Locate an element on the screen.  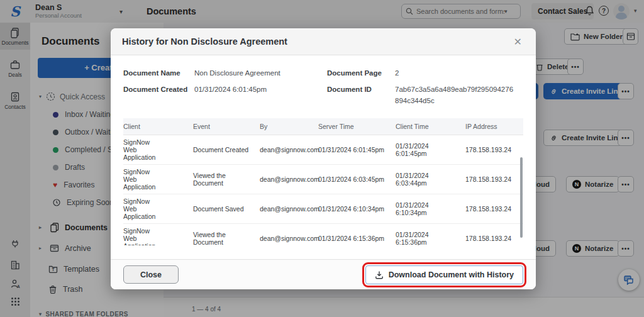
doc-id-value: 7ab67c3a5a6a489eab79f295094276894c344d5c is located at coordinates (456, 96).